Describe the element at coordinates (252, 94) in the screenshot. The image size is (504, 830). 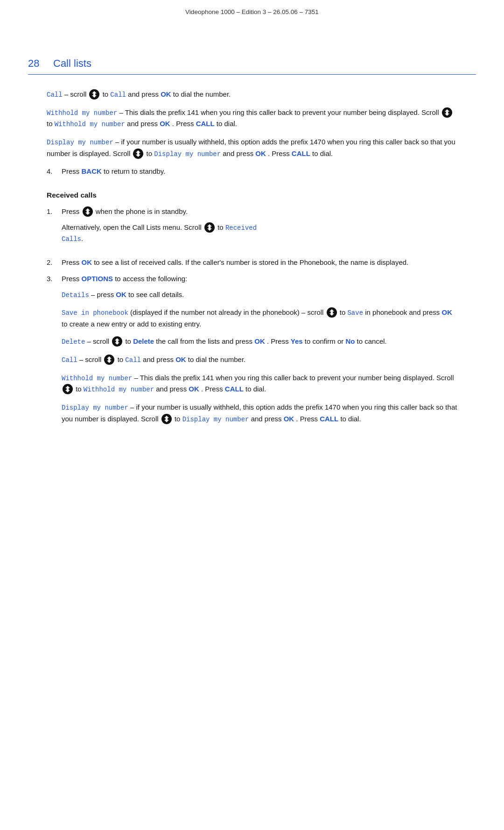
I see `para-call: Call – scroll to Call and press OK to di…` at that location.